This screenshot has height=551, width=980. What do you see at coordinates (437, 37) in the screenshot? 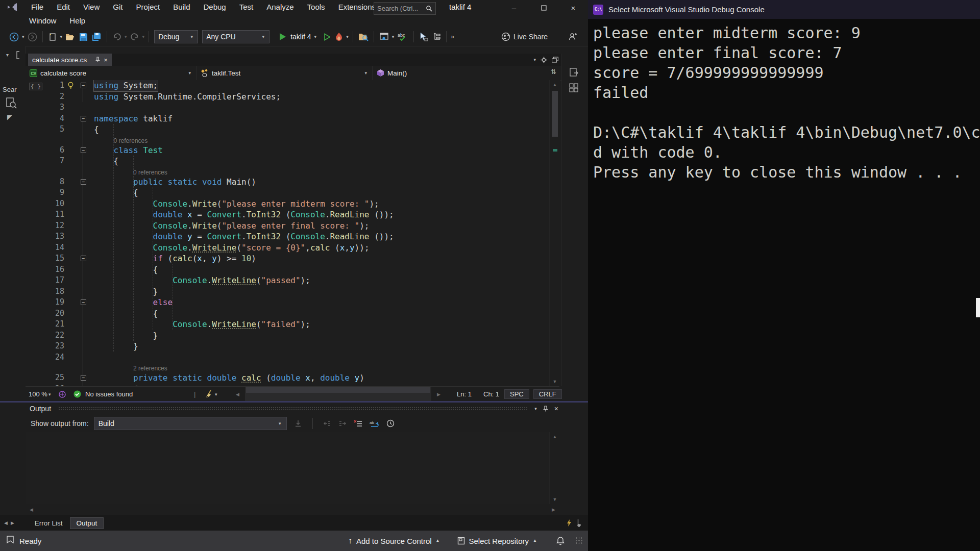
I see `copy-structure-icon` at bounding box center [437, 37].